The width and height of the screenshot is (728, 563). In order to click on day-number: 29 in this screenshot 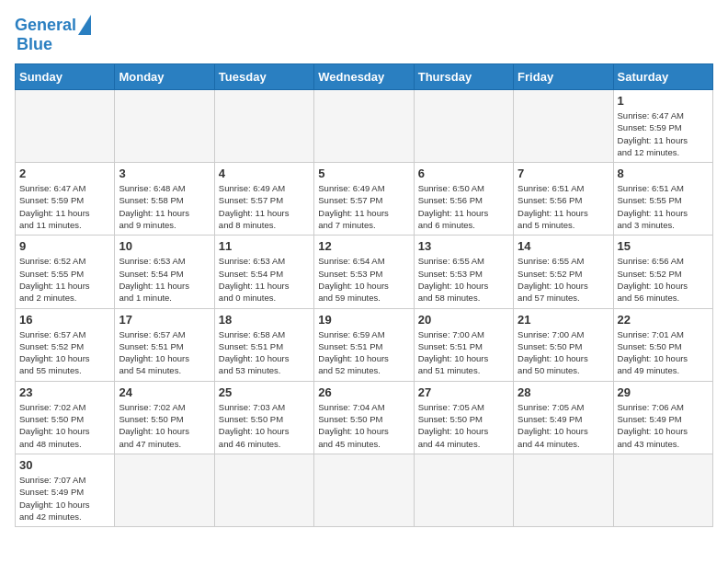, I will do `click(664, 392)`.